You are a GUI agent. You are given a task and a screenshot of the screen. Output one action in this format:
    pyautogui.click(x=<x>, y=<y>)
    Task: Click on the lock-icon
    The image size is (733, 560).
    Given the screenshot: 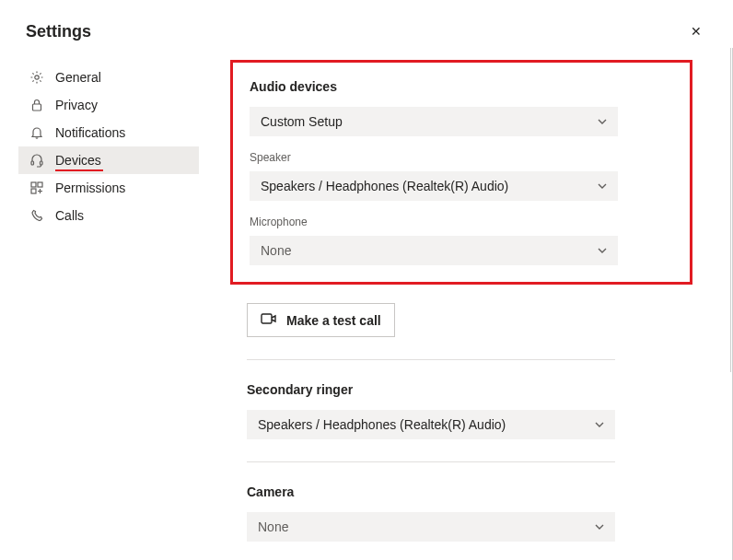 What is the action you would take?
    pyautogui.click(x=37, y=105)
    